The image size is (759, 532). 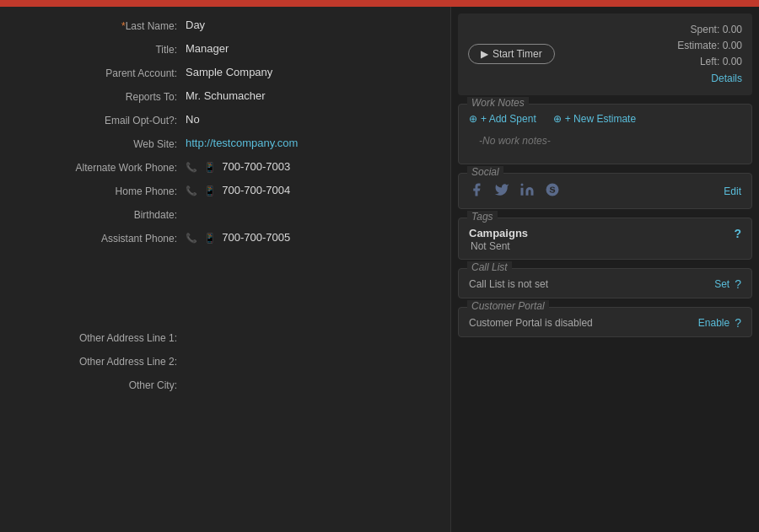 I want to click on home-phone-row: Home Phone: 📞 📱 700-700-7004, so click(x=225, y=192).